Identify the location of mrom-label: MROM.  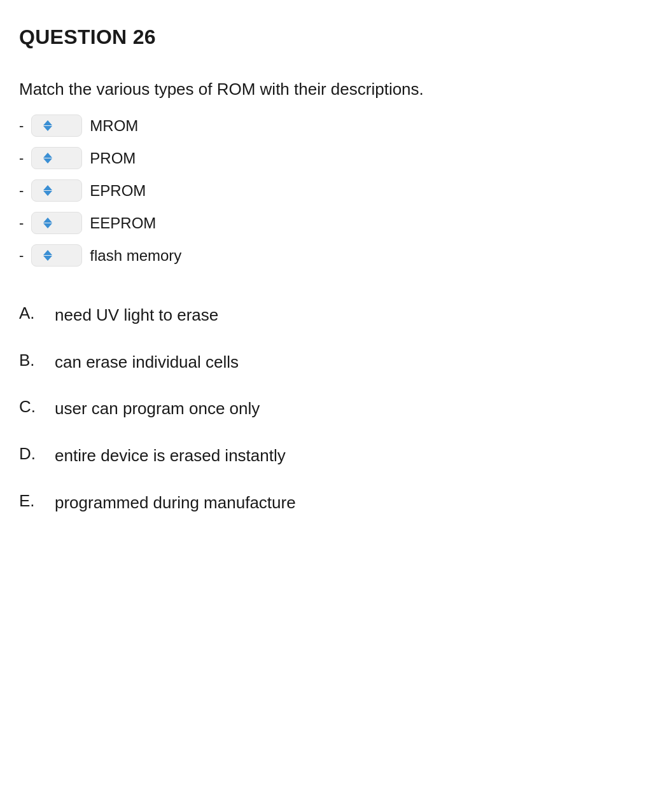
(114, 126).